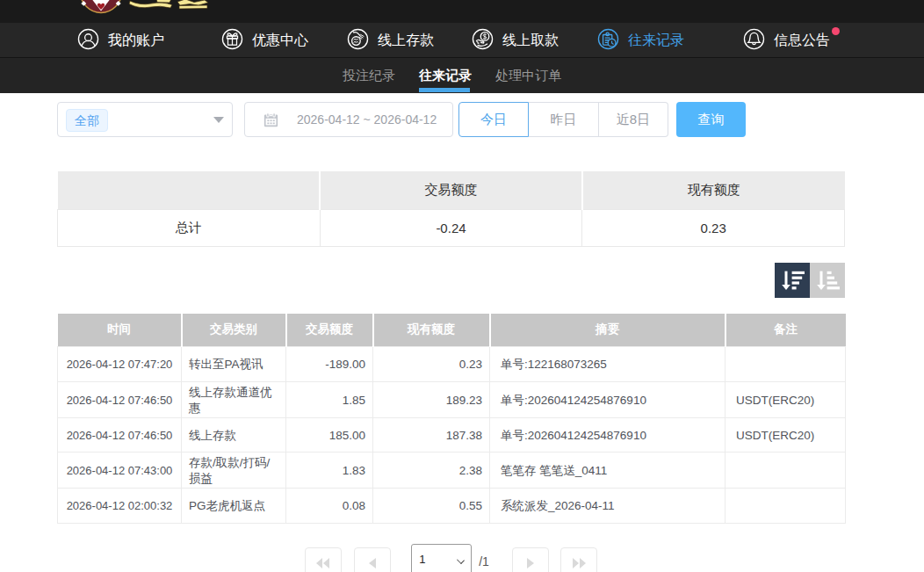 This screenshot has width=924, height=572. I want to click on cell-type: 存款/取款/打码/损益, so click(234, 471).